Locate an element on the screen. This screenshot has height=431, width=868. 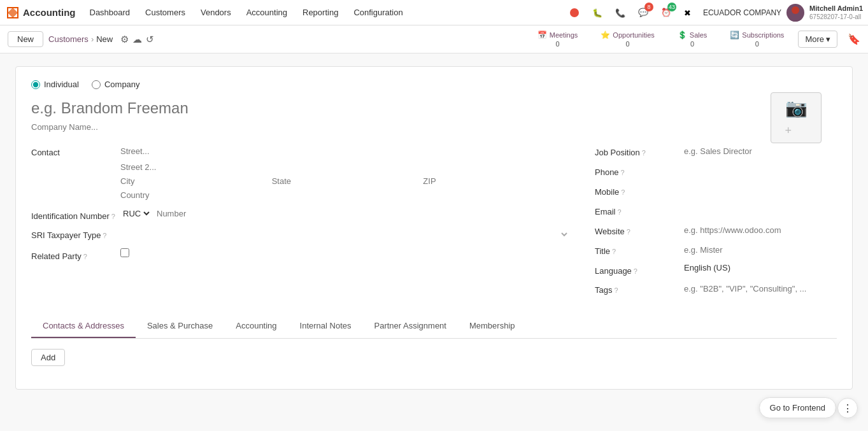
contact-type-radio-group: Individual Company is located at coordinates (434, 84).